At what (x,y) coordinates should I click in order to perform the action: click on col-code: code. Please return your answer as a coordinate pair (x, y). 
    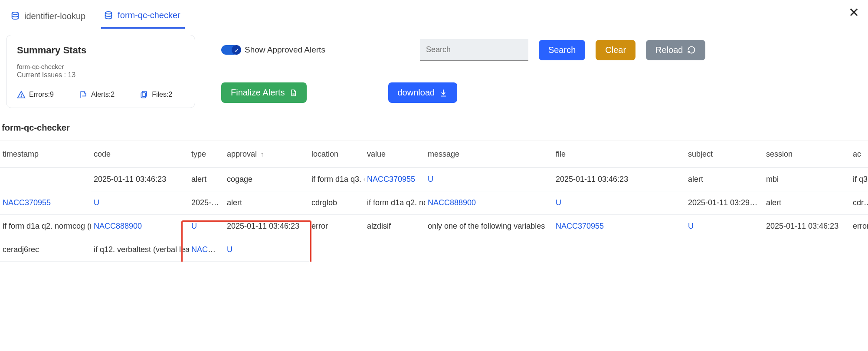
    Looking at the image, I should click on (140, 154).